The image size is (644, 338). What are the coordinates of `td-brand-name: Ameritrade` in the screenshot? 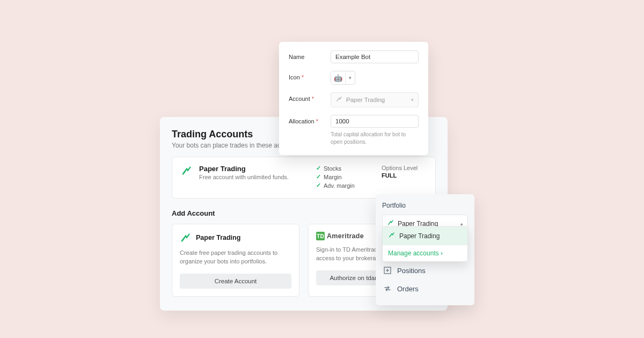 It's located at (346, 236).